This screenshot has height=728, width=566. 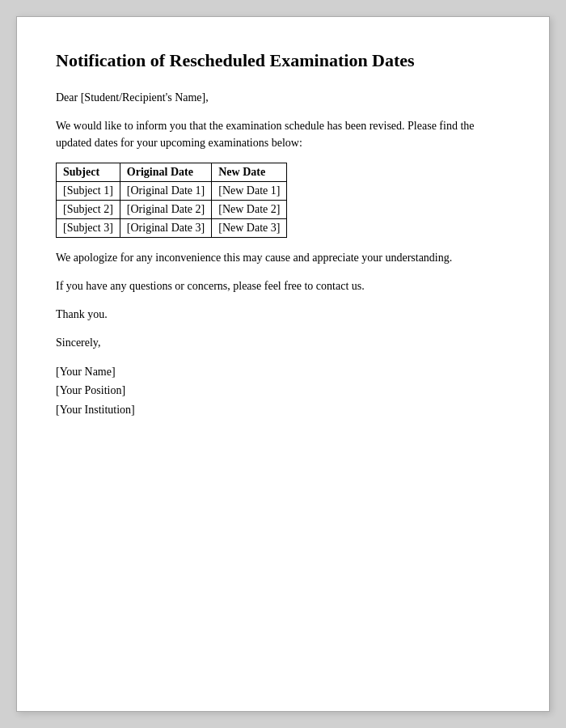 What do you see at coordinates (249, 228) in the screenshot?
I see `table-cell-2-2: [New Date 3]` at bounding box center [249, 228].